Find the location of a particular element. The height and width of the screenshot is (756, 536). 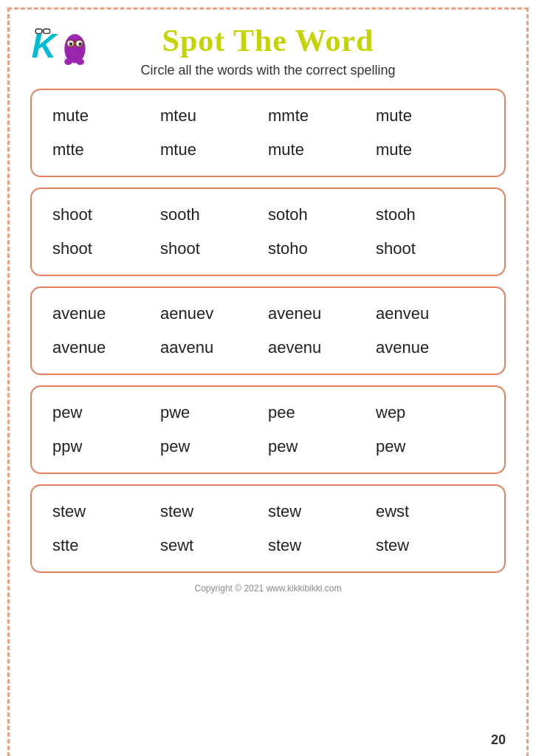

word-cell-0-1-3: mute is located at coordinates (430, 150).